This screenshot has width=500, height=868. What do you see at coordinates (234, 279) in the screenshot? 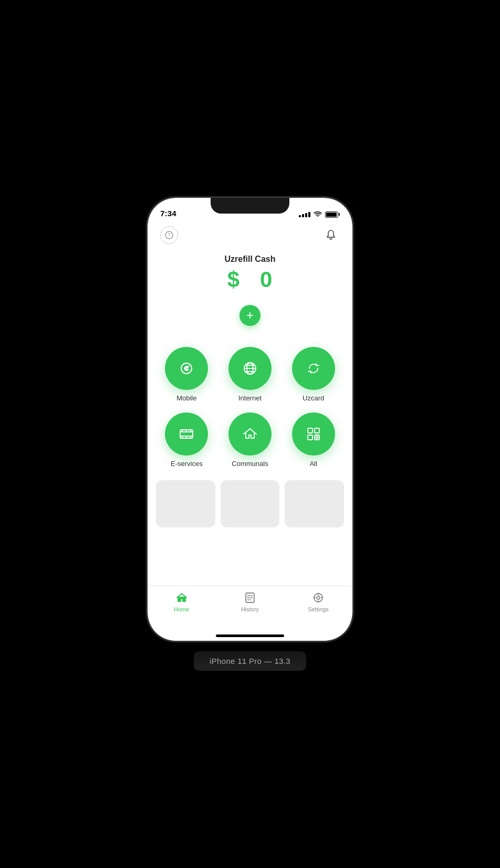
I see `currency-symbol: $` at bounding box center [234, 279].